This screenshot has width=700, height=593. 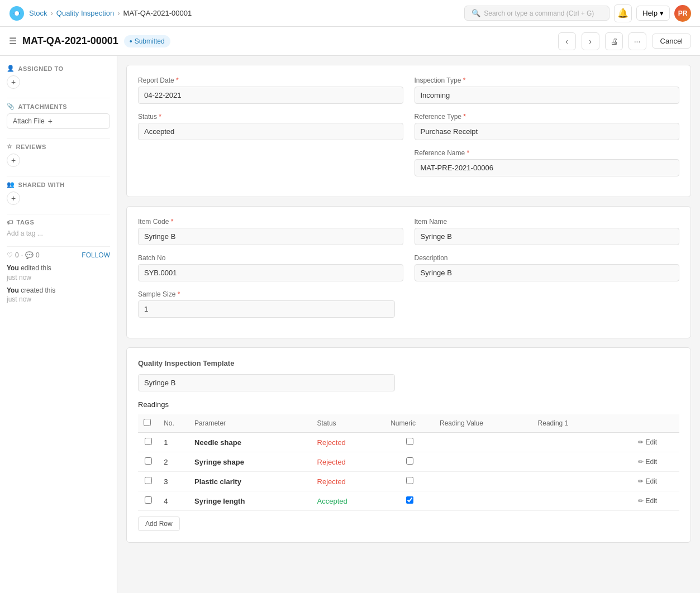 I want to click on item-name-input, so click(x=547, y=237).